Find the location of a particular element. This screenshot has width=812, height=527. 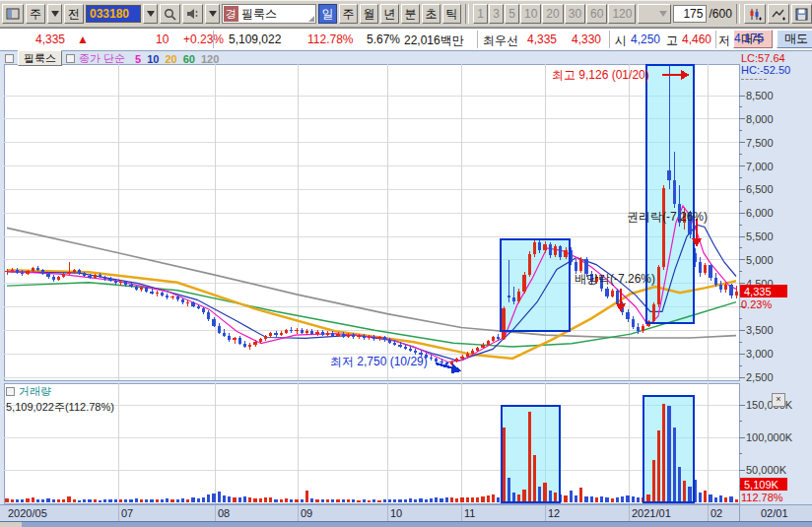

date-axis: 02/01 2020/050708091011122021/0102 is located at coordinates (406, 512).